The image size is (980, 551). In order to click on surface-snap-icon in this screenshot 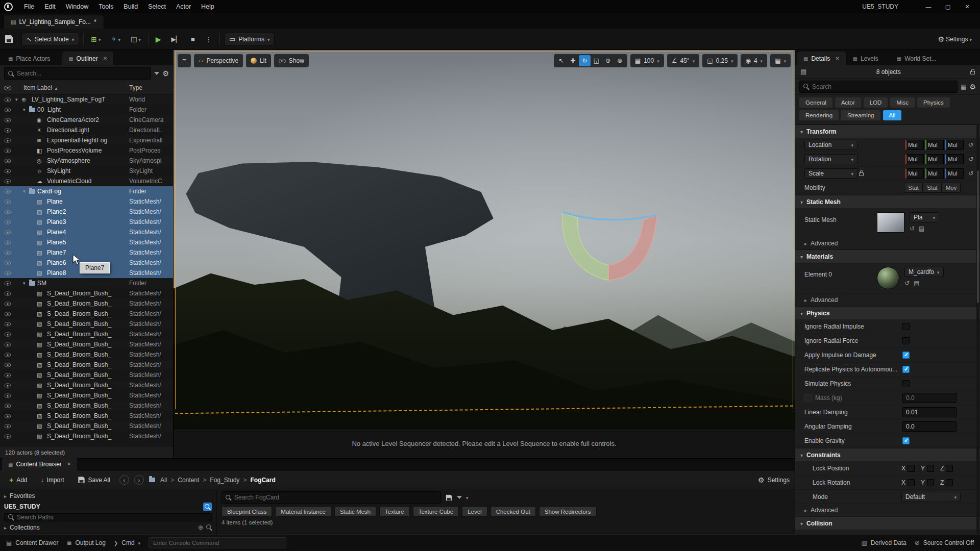, I will do `click(620, 61)`.